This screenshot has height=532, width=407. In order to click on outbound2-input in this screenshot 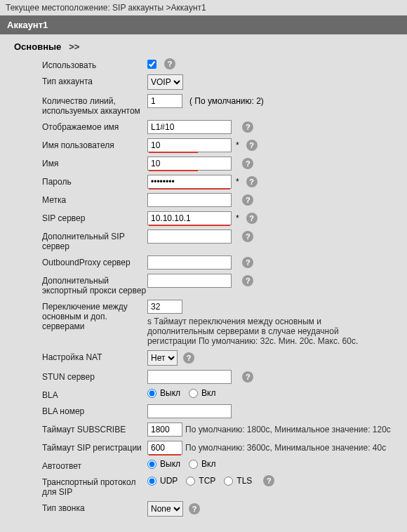, I will do `click(189, 281)`.